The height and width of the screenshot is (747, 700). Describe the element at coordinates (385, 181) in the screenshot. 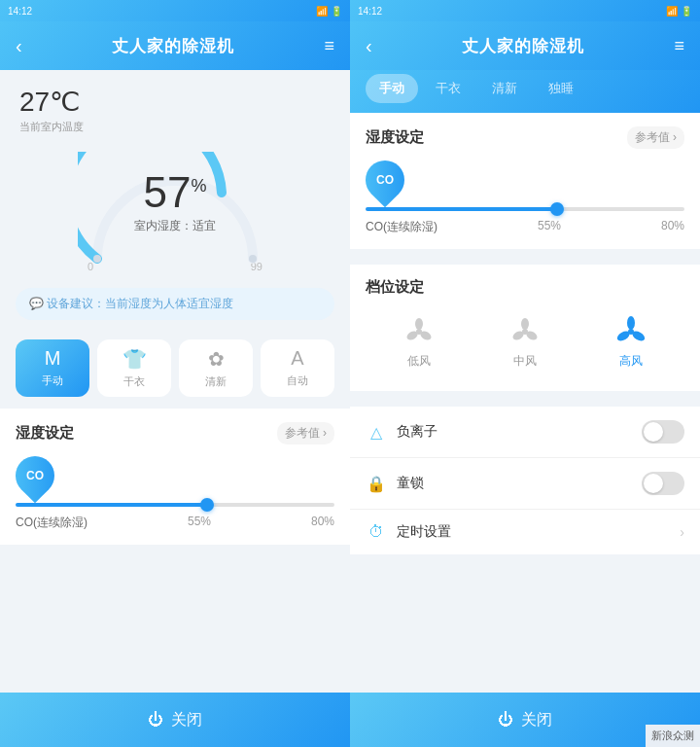

I see `co-badge-right: CO` at that location.